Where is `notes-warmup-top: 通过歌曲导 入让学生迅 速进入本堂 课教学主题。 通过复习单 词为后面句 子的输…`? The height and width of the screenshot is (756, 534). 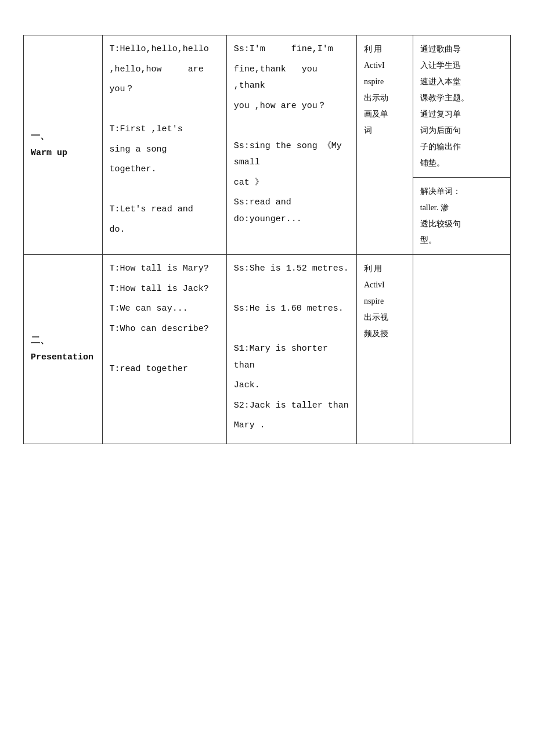 notes-warmup-top: 通过歌曲导 入让学生迅 速进入本堂 课教学主题。 通过复习单 词为后面句 子的输… is located at coordinates (461, 107).